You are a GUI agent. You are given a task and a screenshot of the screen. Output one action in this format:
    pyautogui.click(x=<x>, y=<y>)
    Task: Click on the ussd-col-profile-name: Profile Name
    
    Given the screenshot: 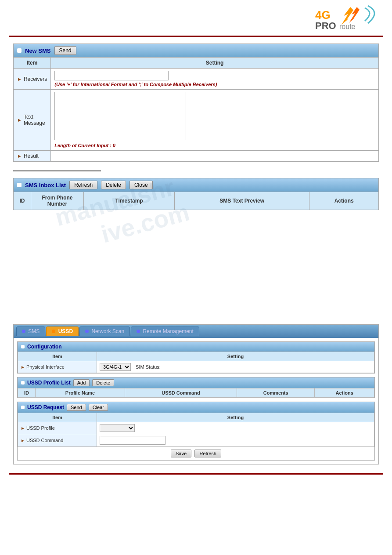 What is the action you would take?
    pyautogui.click(x=80, y=393)
    